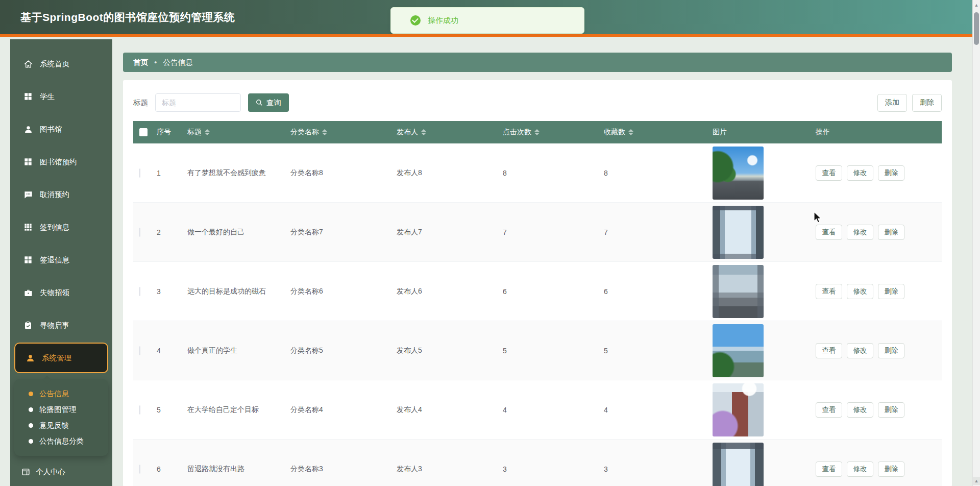  I want to click on sidebar-item-0: 系统首页, so click(61, 64).